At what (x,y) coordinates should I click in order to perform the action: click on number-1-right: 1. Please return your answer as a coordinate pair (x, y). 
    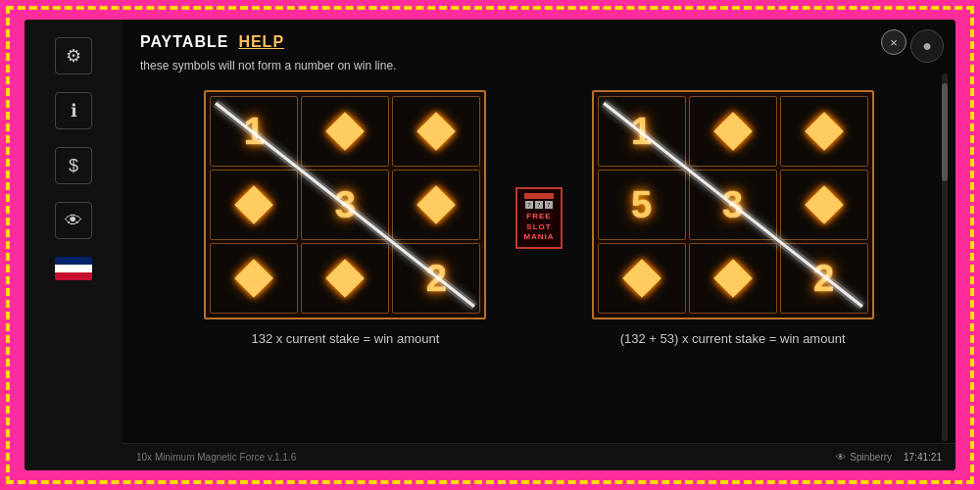
    Looking at the image, I should click on (641, 131).